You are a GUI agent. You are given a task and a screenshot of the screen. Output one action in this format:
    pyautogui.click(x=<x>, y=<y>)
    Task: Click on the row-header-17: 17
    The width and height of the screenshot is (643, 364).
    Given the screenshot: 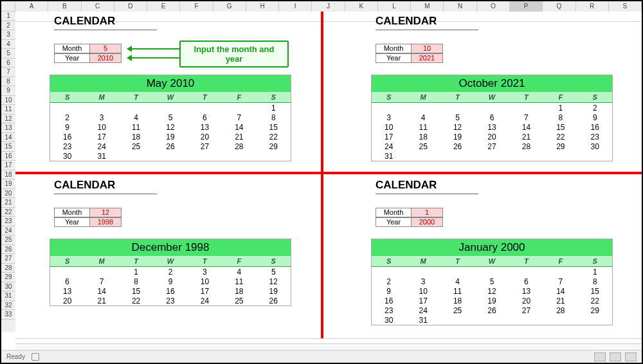 What is the action you would take?
    pyautogui.click(x=8, y=166)
    